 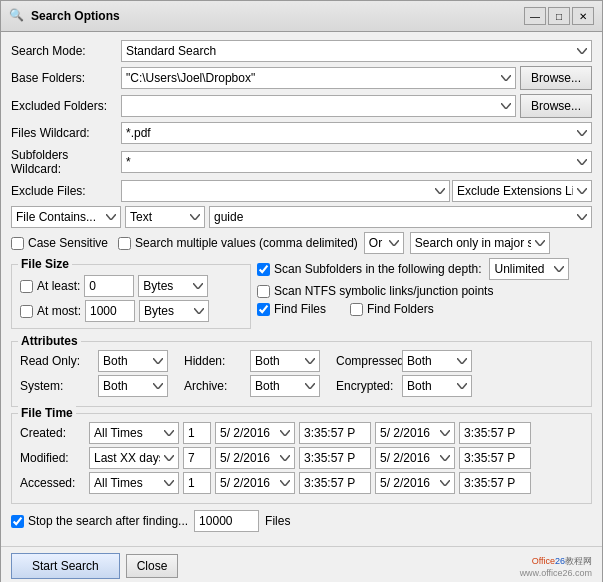 What do you see at coordinates (302, 521) in the screenshot?
I see `stop-search-row: Stop the search after finding... Files` at bounding box center [302, 521].